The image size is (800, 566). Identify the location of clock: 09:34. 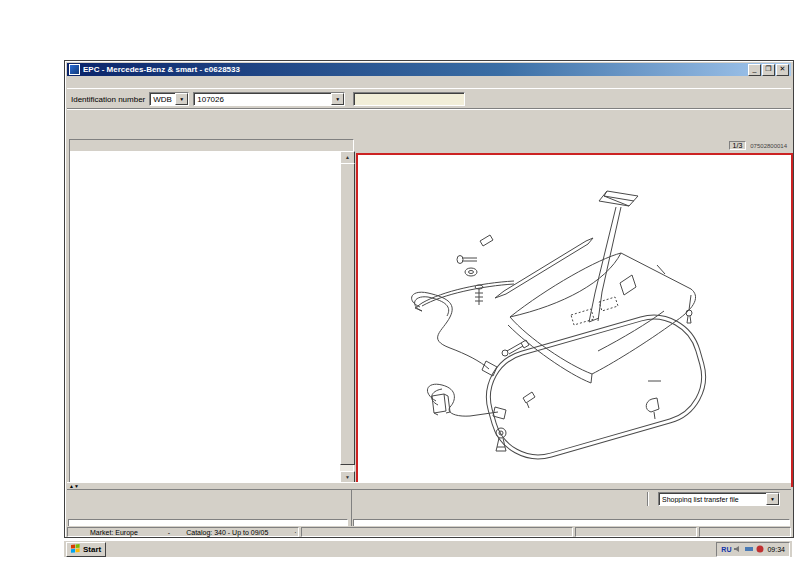
(776, 550).